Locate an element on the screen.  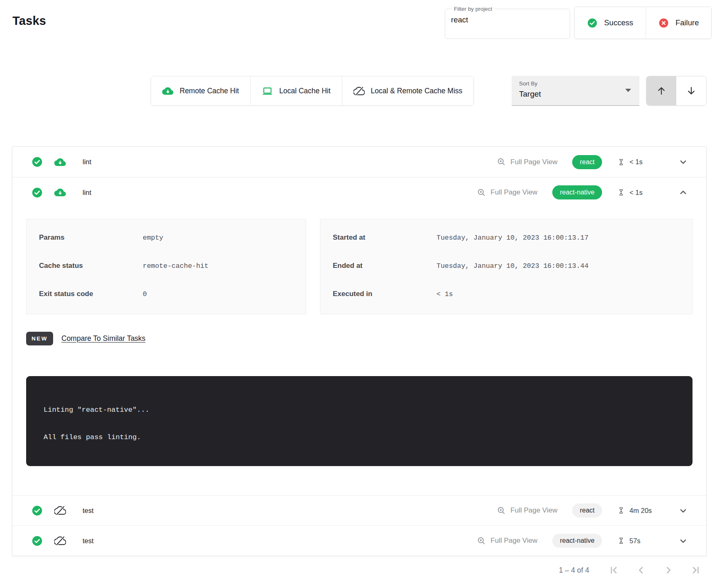
sort-by-value: Target is located at coordinates (530, 94).